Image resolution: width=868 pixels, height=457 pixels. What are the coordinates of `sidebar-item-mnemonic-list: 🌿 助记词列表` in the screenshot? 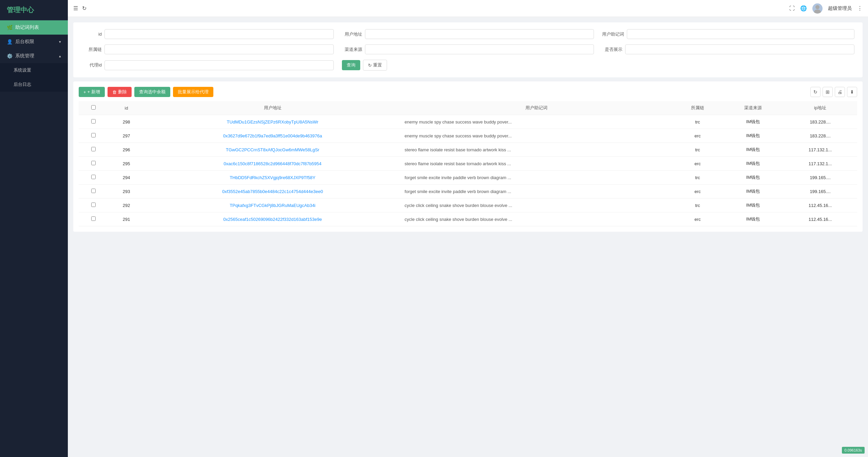 It's located at (34, 27).